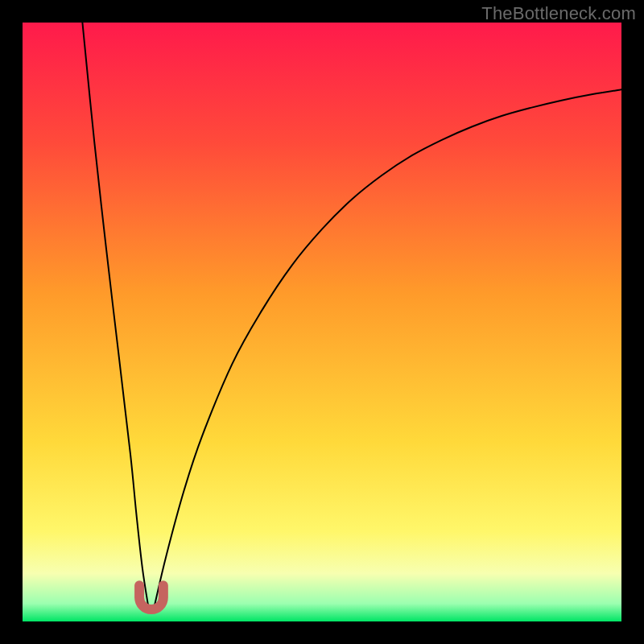  What do you see at coordinates (559, 14) in the screenshot?
I see `watermark-text: TheBottleneck.com` at bounding box center [559, 14].